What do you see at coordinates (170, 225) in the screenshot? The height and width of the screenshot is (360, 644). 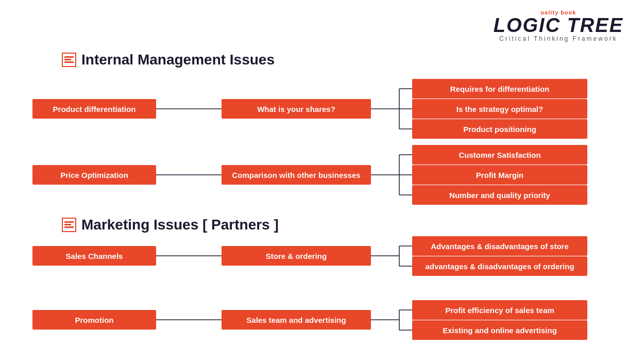 I see `section2-header: Marketing Issues [ Partners ]` at bounding box center [170, 225].